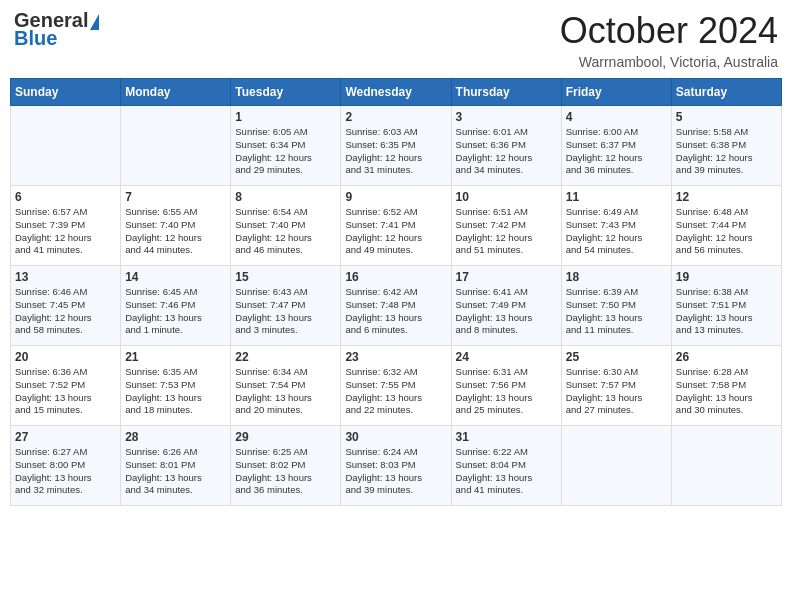 Image resolution: width=792 pixels, height=612 pixels. Describe the element at coordinates (396, 357) in the screenshot. I see `day-number: 23` at that location.